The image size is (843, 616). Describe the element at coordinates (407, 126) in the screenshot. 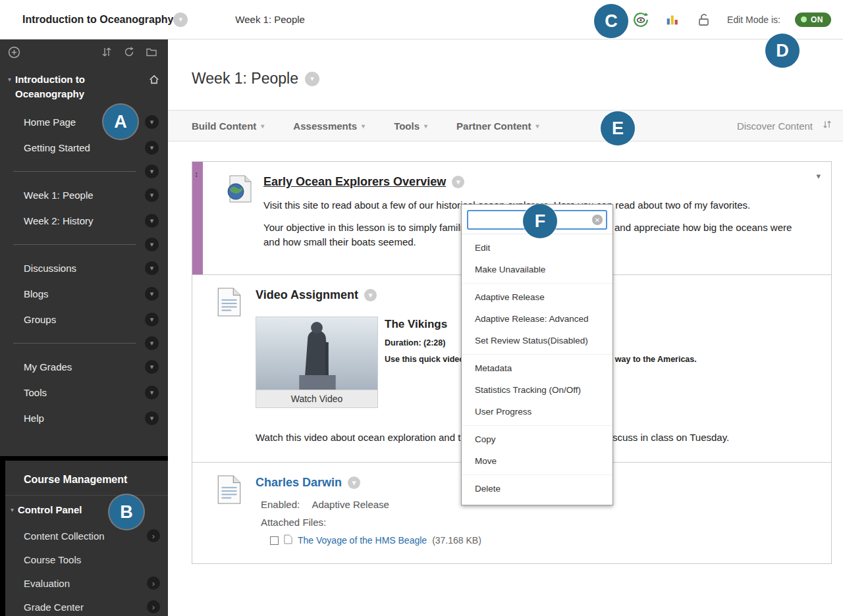

I see `tools-label: Tools` at that location.